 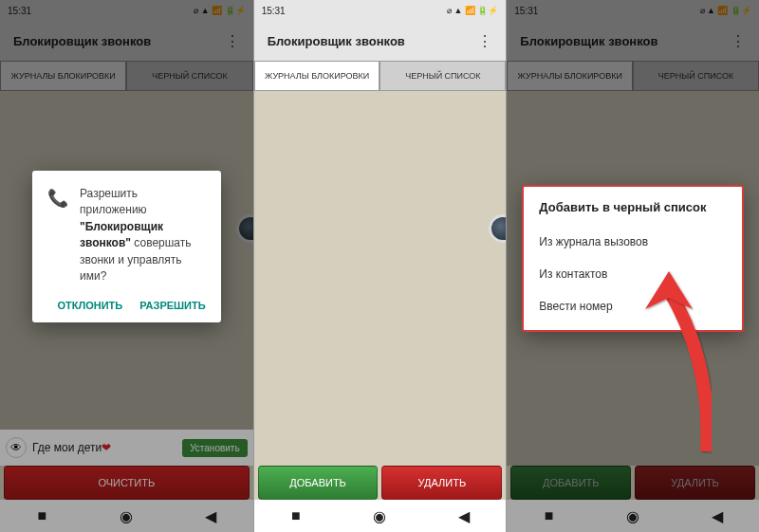 What do you see at coordinates (336, 42) in the screenshot?
I see `app-title: Блокировщик звонков` at bounding box center [336, 42].